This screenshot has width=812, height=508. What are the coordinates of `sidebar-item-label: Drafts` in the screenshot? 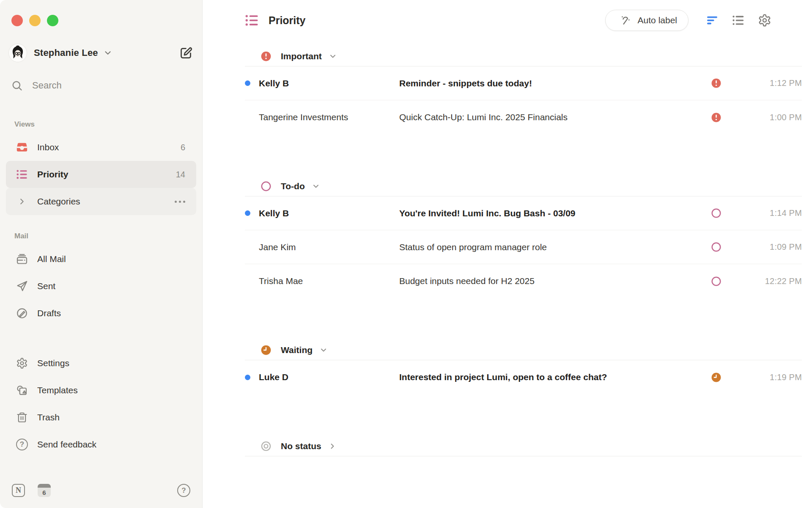 It's located at (49, 313).